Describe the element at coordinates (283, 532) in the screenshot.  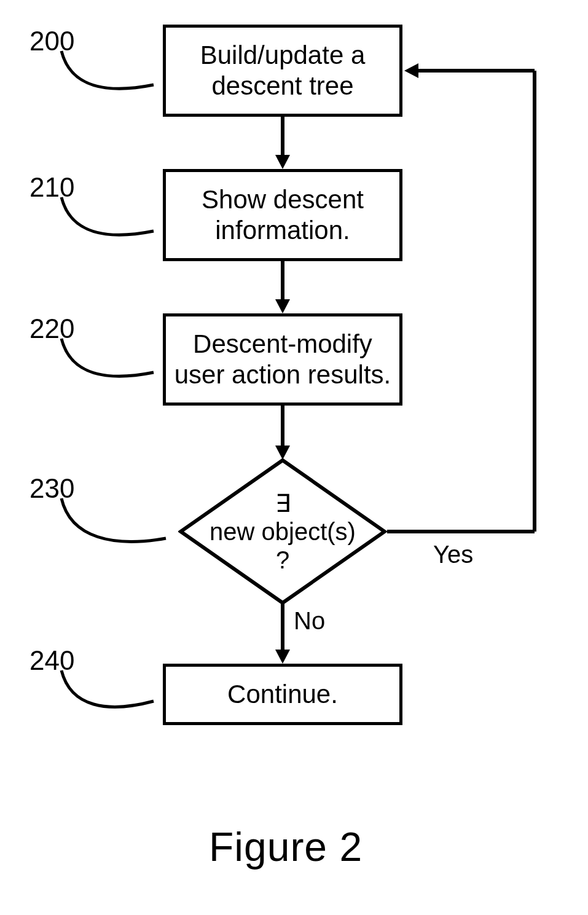
I see `step-230-decision: ∃ new object(s) ?` at that location.